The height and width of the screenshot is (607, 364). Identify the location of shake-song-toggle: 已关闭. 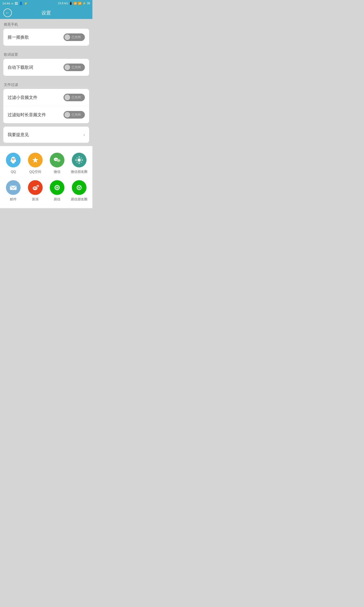
(74, 37).